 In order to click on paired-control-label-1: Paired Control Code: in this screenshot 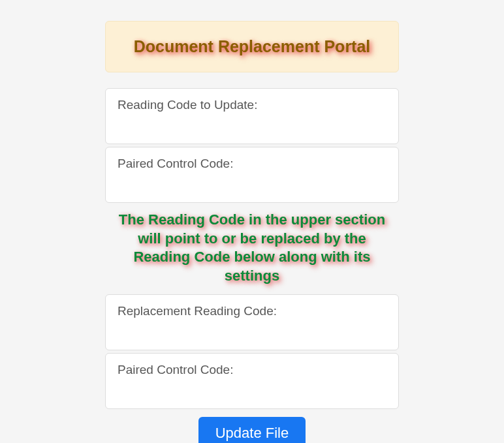, I will do `click(175, 163)`.